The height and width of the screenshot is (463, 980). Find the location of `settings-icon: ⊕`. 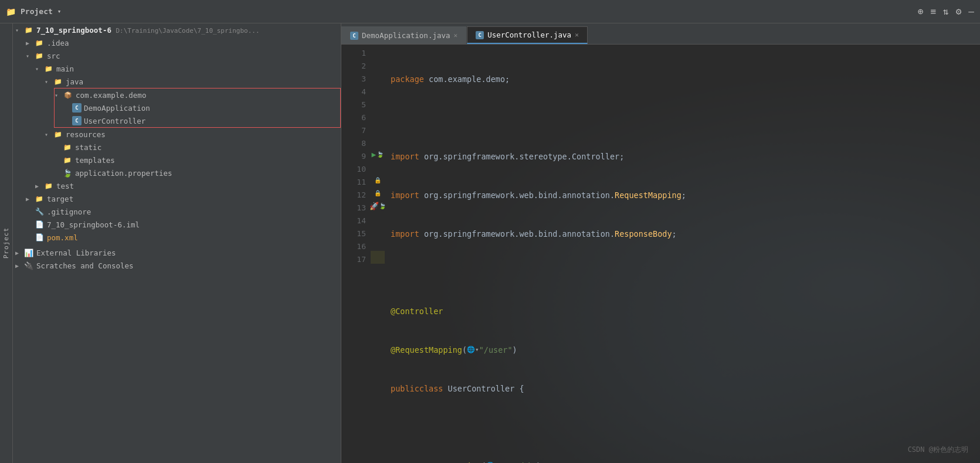

settings-icon: ⊕ is located at coordinates (921, 12).